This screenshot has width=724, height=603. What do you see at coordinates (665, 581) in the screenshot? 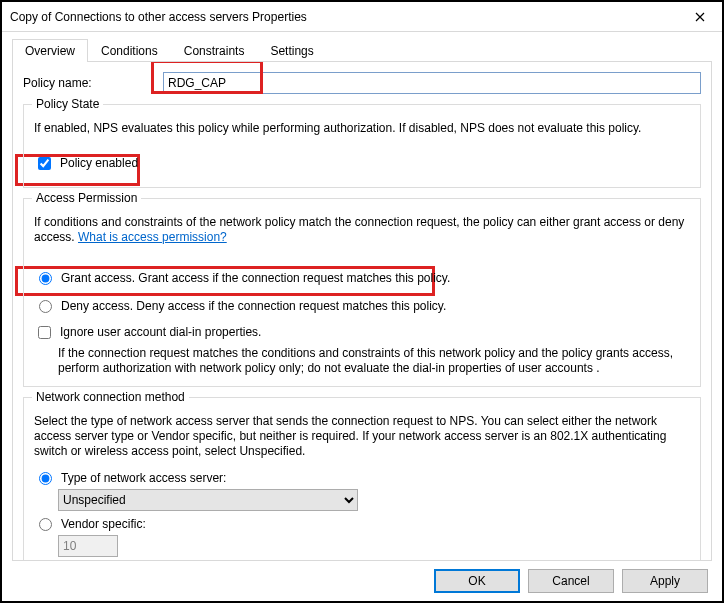
I see `apply-button: Apply` at bounding box center [665, 581].